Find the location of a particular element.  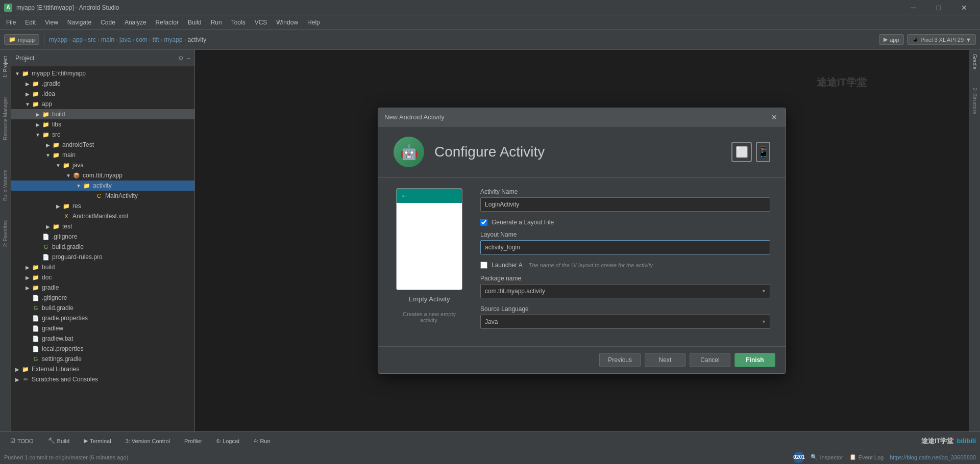

tree-item-androidtest: ▶ 📁 androidTest is located at coordinates (103, 145).